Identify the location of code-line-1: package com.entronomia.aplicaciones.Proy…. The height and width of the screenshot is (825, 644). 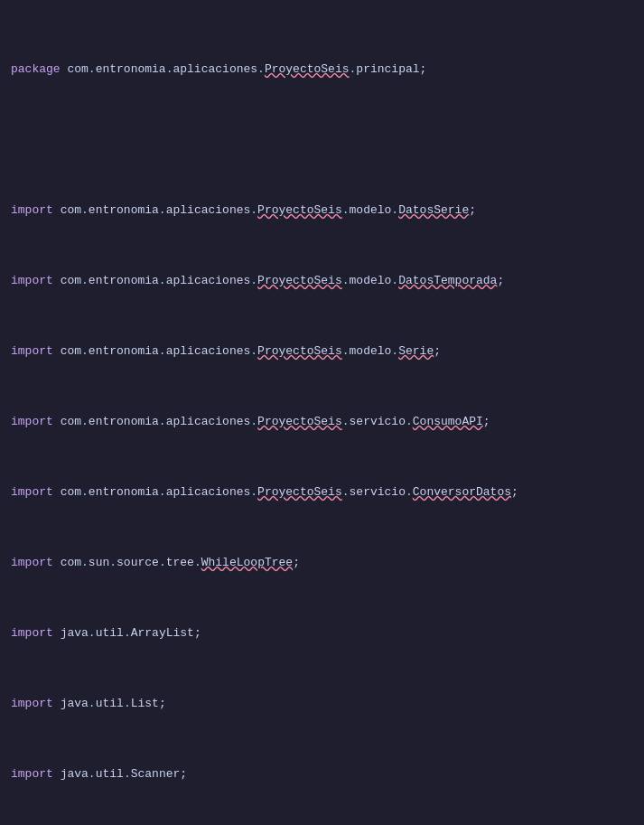
(322, 70).